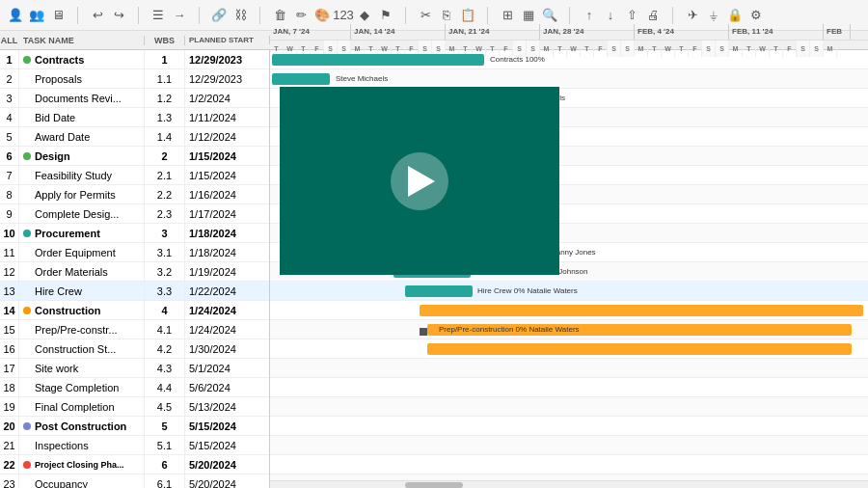  What do you see at coordinates (425, 15) in the screenshot?
I see `scissors-icon: ✂` at bounding box center [425, 15].